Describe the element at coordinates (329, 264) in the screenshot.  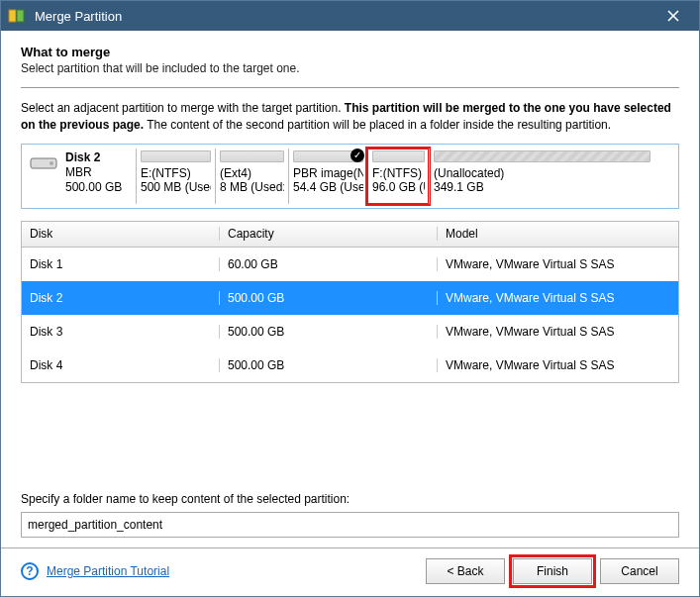
I see `cell-capacity: 60.00 GB` at that location.